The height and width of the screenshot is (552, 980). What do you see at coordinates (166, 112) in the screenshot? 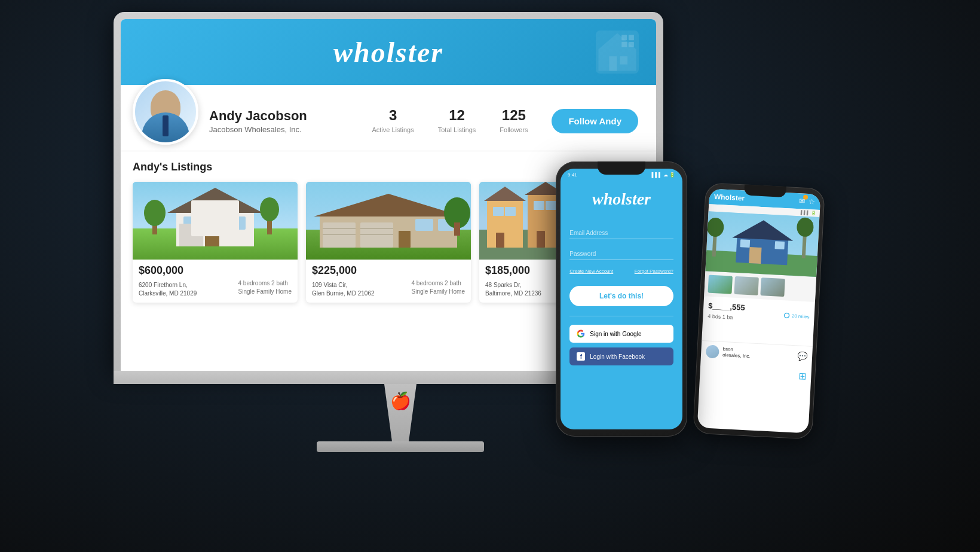
I see `avatar` at bounding box center [166, 112].